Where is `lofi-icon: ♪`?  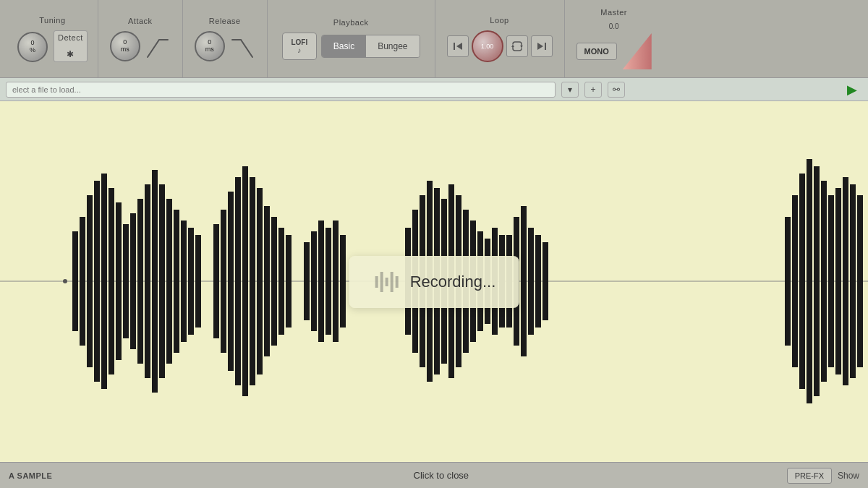
lofi-icon: ♪ is located at coordinates (299, 51).